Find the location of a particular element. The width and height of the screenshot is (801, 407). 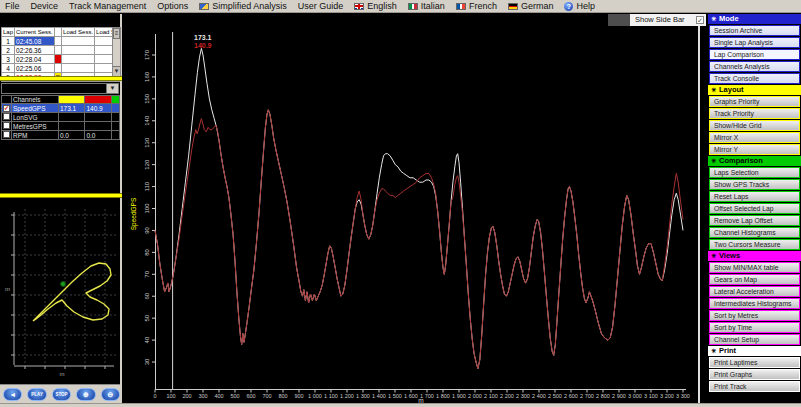

stop-button: STOP is located at coordinates (62, 394).